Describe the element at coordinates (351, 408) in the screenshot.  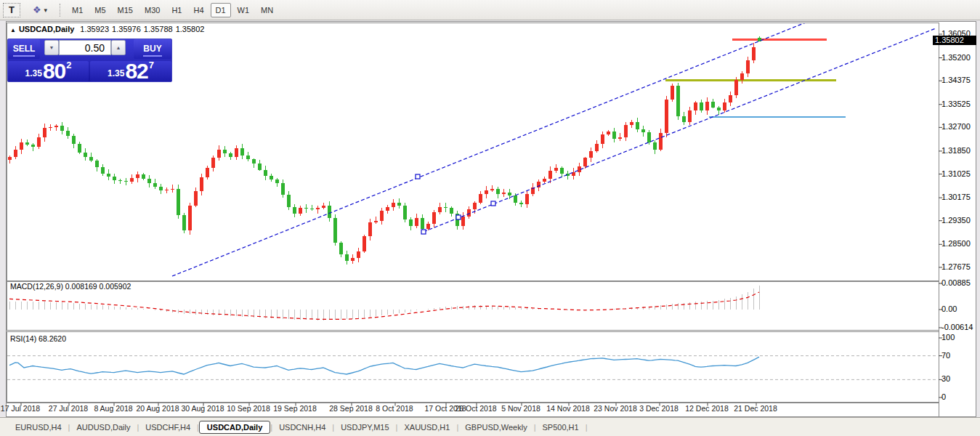
I see `date-tick-label: 28 Sep 2018` at that location.